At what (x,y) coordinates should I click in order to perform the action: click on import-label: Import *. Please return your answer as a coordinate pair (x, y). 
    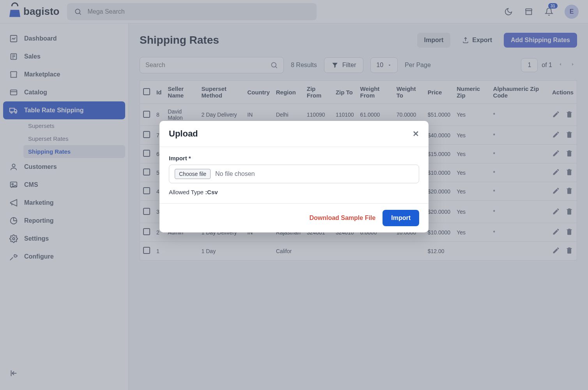
    Looking at the image, I should click on (294, 158).